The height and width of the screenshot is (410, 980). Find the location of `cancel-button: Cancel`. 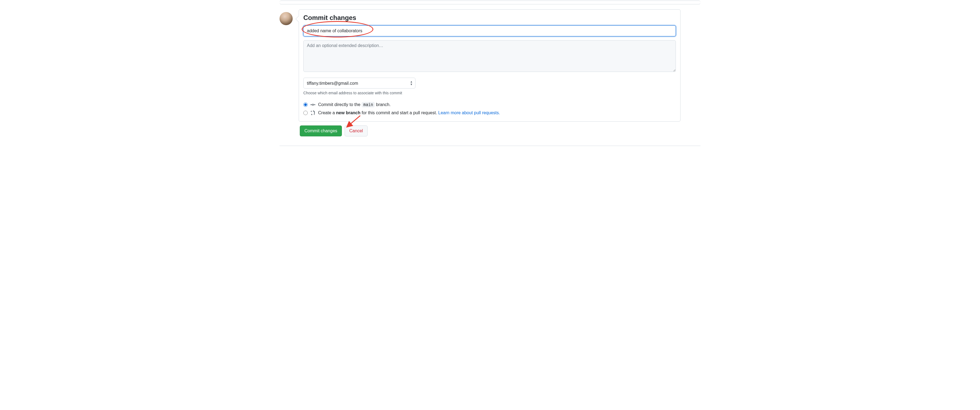

cancel-button: Cancel is located at coordinates (356, 131).